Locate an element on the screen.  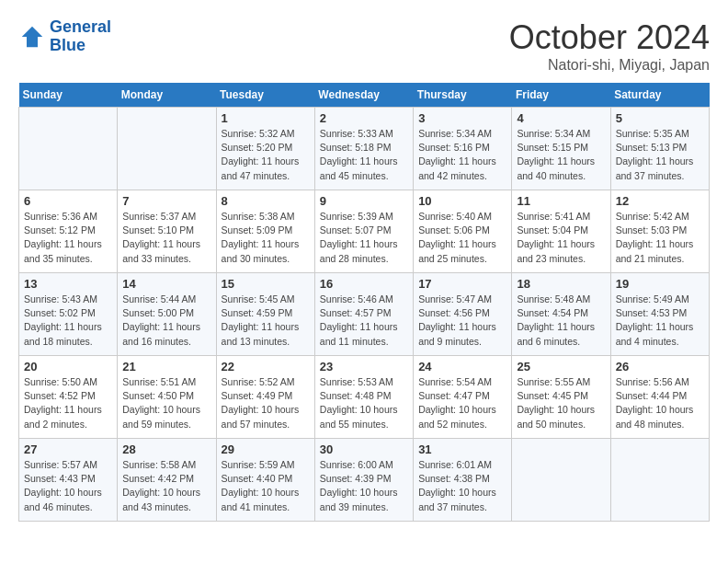
day-info: Sunrise: 5:56 AM Sunset: 4:44 PM Dayligh… is located at coordinates (660, 403).